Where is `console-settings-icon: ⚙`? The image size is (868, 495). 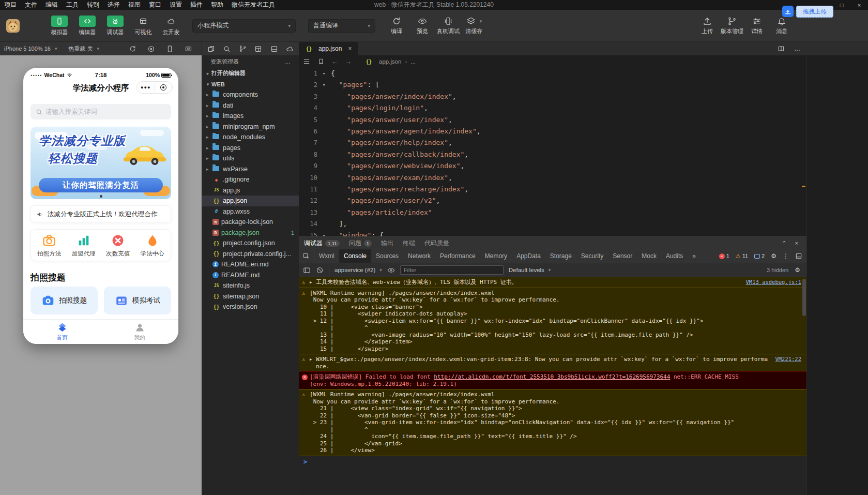 console-settings-icon: ⚙ is located at coordinates (797, 270).